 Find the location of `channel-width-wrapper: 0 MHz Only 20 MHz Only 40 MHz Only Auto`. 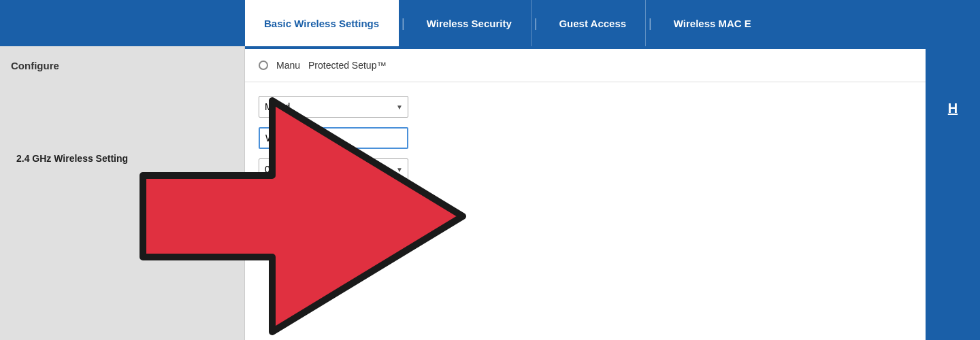

channel-width-wrapper: 0 MHz Only 20 MHz Only 40 MHz Only Auto is located at coordinates (333, 169).